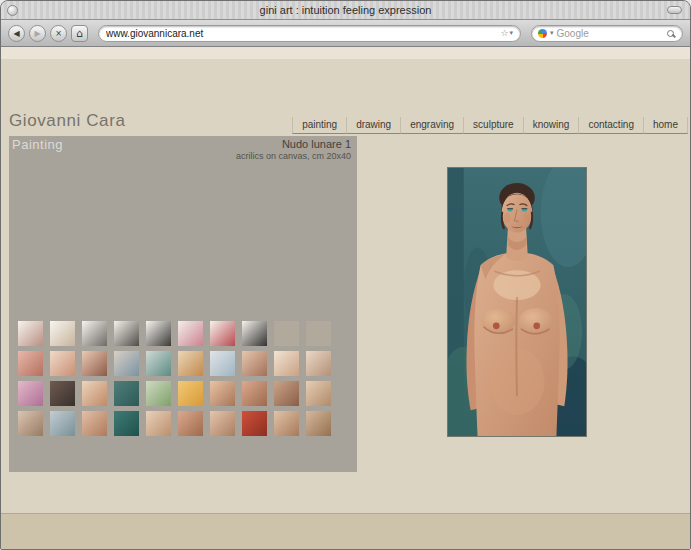  Describe the element at coordinates (517, 302) in the screenshot. I see `painting-canvas` at that location.